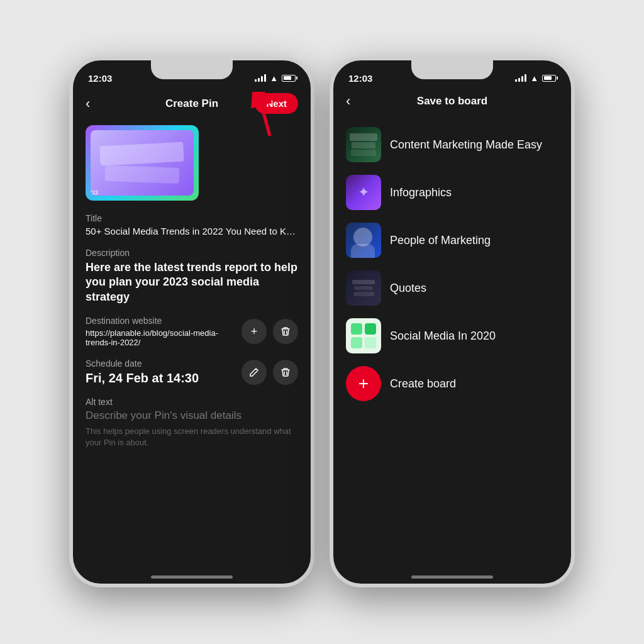 This screenshot has height=644, width=644. I want to click on schedule-content: Schedule date Fri, 24 Feb at 14:30, so click(164, 372).